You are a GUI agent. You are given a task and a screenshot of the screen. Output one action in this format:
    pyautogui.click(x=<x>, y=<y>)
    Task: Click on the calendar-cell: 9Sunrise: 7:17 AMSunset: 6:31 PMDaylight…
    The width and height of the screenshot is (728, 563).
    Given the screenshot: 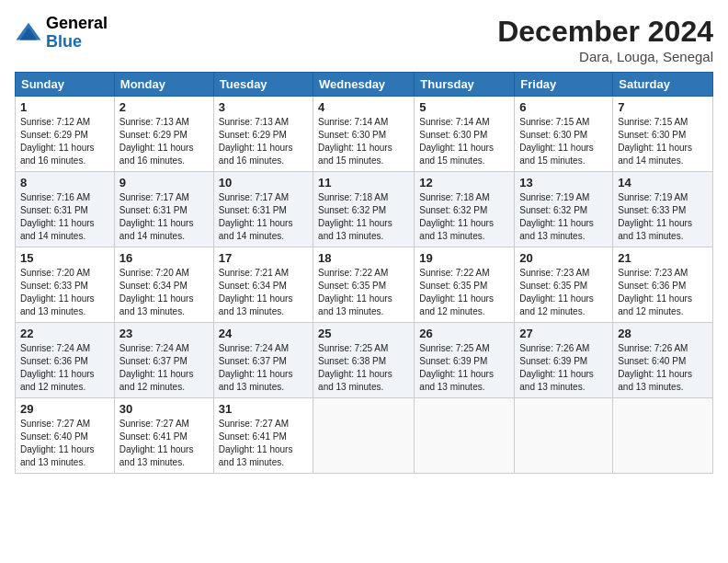 What is the action you would take?
    pyautogui.click(x=164, y=210)
    